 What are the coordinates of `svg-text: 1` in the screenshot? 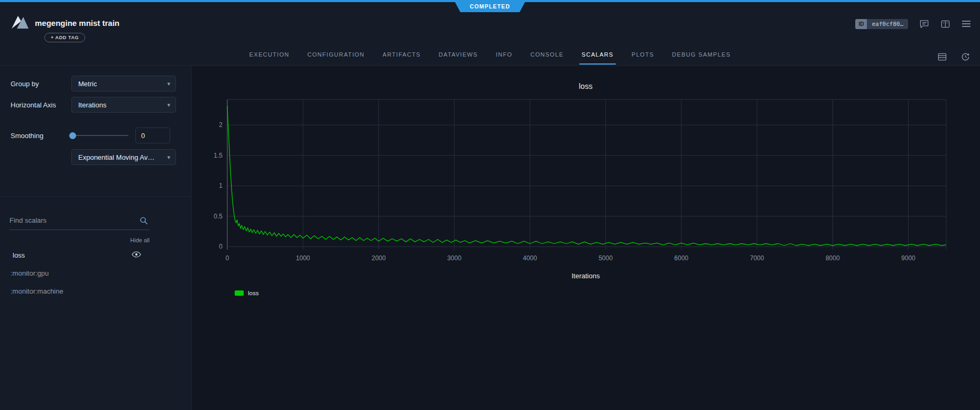 It's located at (221, 186).